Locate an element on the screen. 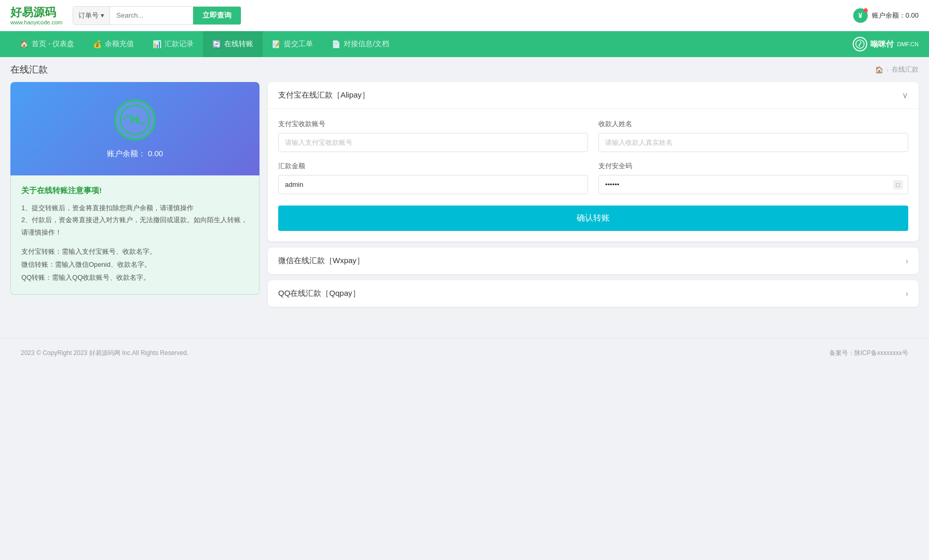  alipay-row-2: 汇款金额 支付安全码 □ is located at coordinates (593, 177).